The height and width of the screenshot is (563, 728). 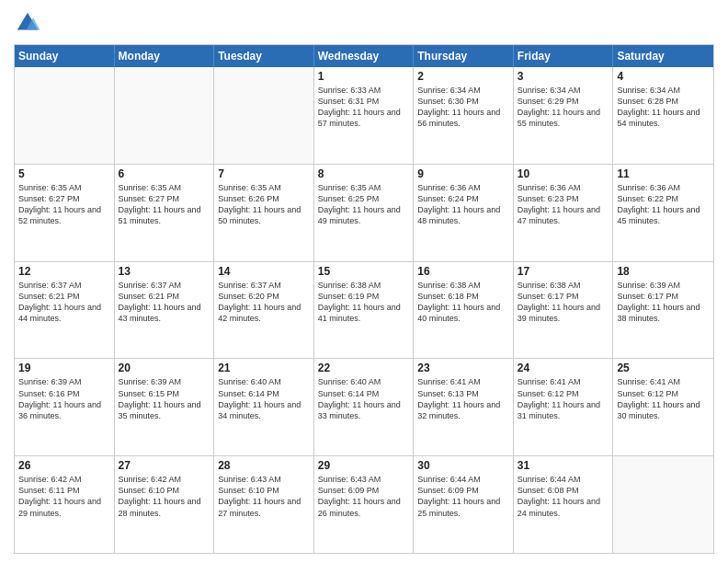 What do you see at coordinates (564, 504) in the screenshot?
I see `day-cell-31: 31Sunrise: 6:44 AM Sunset: 6:08 PM Dayli…` at bounding box center [564, 504].